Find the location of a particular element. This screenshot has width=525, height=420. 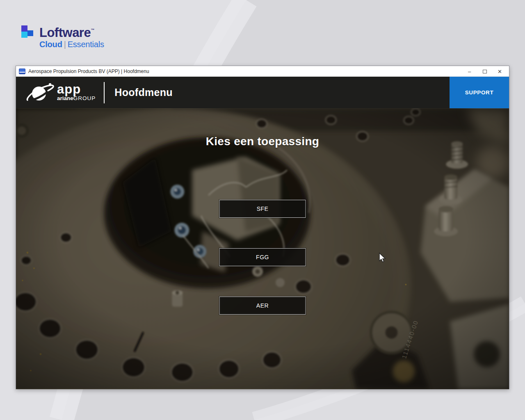

group-text: GROUP is located at coordinates (84, 98).